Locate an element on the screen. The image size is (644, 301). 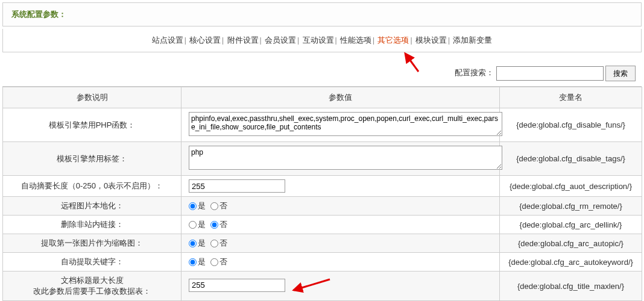
tab-member: 会员设置 is located at coordinates (280, 40).